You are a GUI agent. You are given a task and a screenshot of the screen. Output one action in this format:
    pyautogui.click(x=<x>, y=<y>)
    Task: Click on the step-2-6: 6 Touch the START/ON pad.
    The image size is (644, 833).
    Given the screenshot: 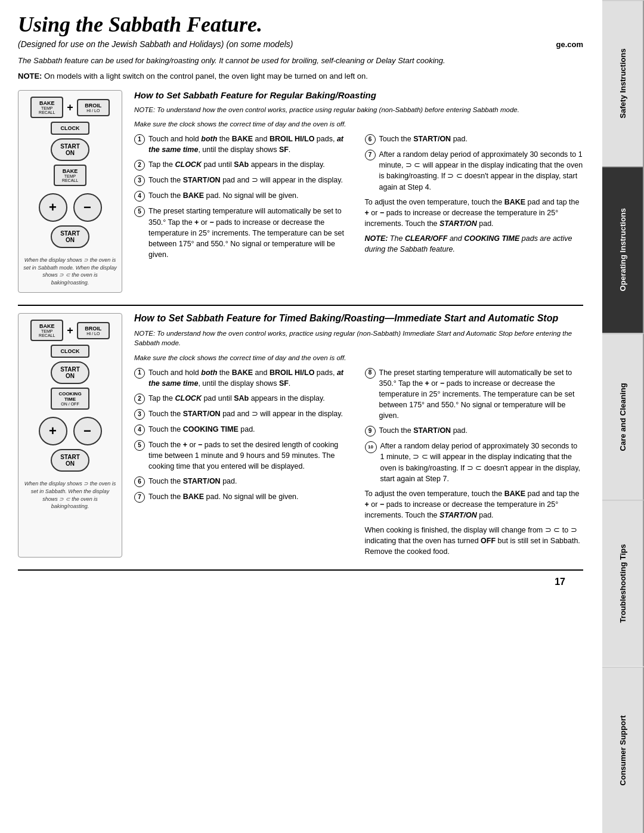 What is the action you would take?
    pyautogui.click(x=243, y=482)
    